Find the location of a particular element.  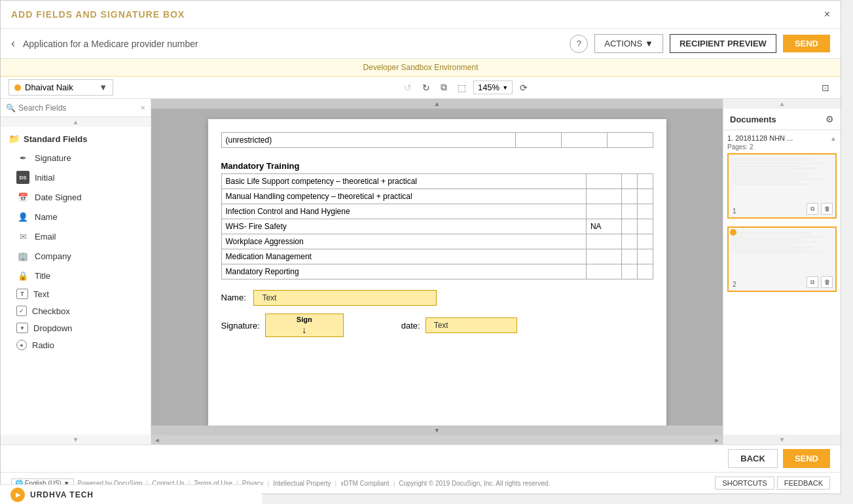

shortcuts-button: SHORTCUTS is located at coordinates (744, 483).